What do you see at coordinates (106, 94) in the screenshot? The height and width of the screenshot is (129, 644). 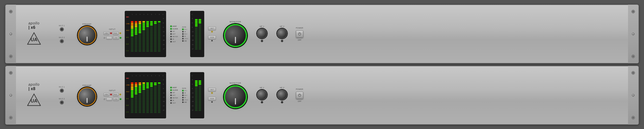 I see `48v-button-x8: +48V` at bounding box center [106, 94].